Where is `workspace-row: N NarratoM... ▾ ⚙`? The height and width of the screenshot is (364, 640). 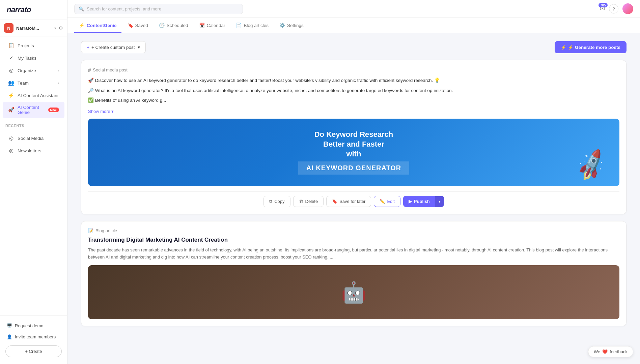 workspace-row: N NarratoM... ▾ ⚙ is located at coordinates (34, 28).